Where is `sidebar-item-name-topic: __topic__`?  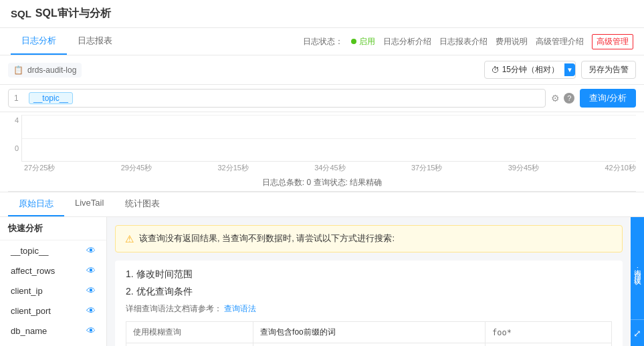 sidebar-item-name-topic: __topic__ is located at coordinates (29, 251).